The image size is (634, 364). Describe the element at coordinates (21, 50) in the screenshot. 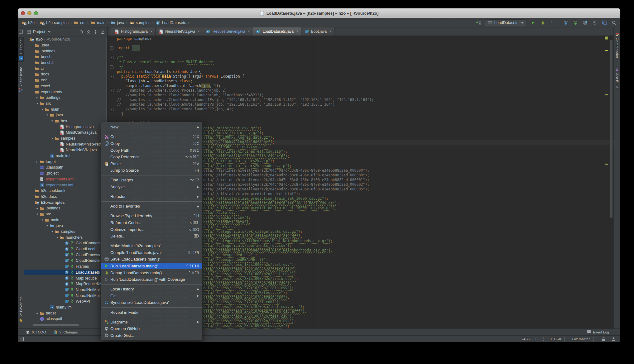

I see `tool-window-button-project: 1: ProjectJI` at that location.